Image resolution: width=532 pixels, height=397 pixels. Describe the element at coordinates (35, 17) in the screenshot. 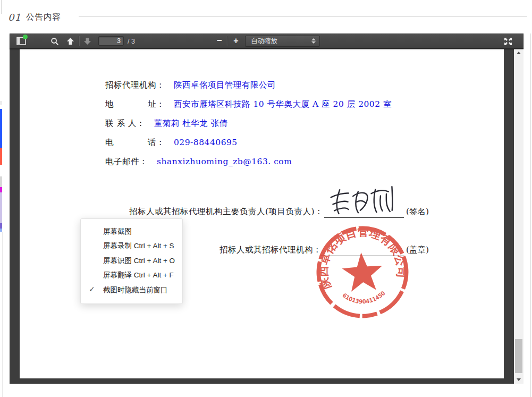

I see `section-header: 01 公告内容` at that location.